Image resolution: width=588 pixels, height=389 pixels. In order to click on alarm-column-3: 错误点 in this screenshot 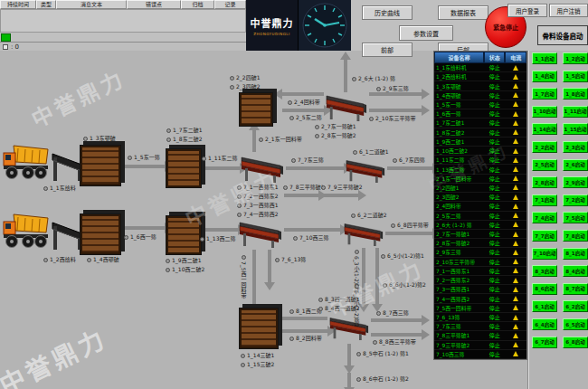, I will do `click(154, 5)`.